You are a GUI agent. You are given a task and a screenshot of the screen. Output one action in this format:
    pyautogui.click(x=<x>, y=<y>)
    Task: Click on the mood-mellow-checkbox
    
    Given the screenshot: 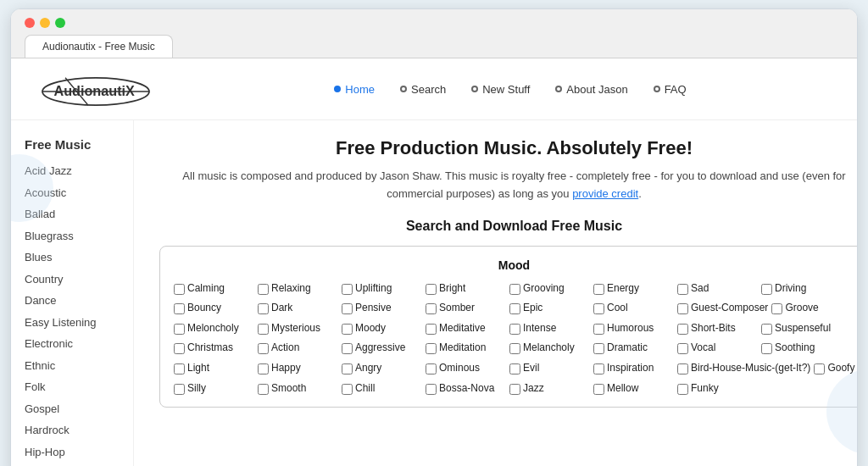 What is the action you would take?
    pyautogui.click(x=598, y=390)
    